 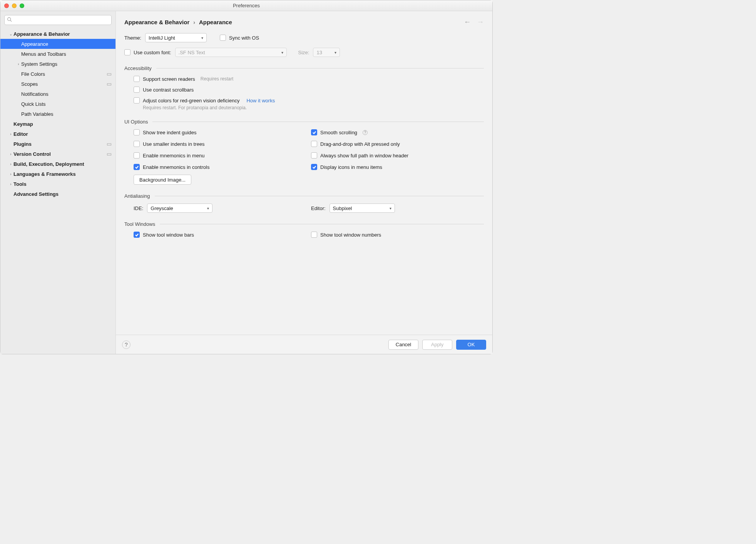 What do you see at coordinates (162, 209) in the screenshot?
I see `ide-aa-value: Greyscale` at bounding box center [162, 209].